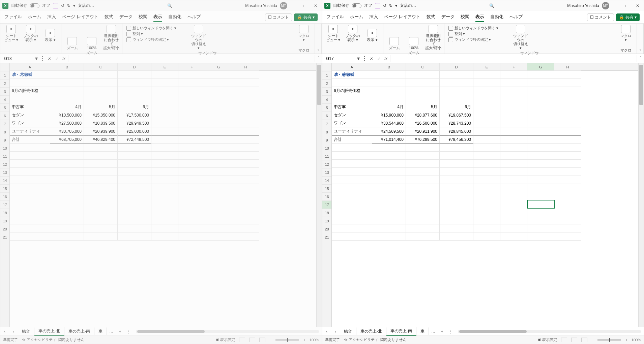 The width and height of the screenshot is (644, 344). I want to click on row-header: 5, so click(327, 108).